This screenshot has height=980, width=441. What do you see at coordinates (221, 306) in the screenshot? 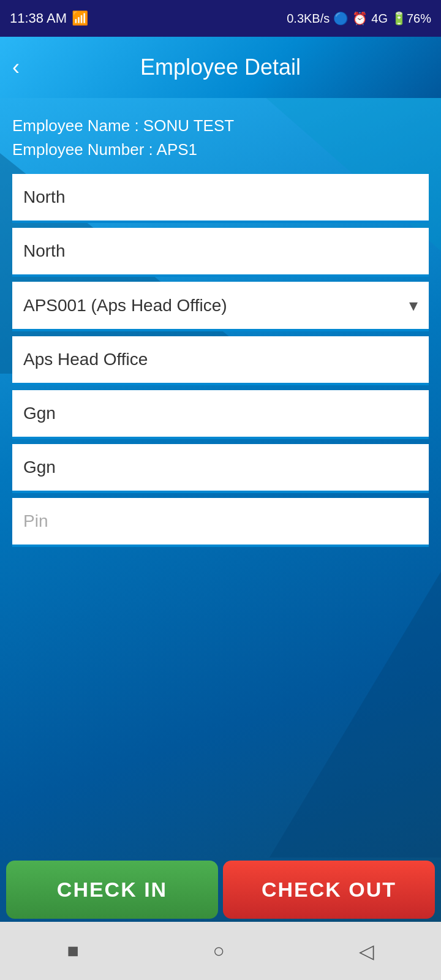
I see `field-office-dropdown: APS001 (Aps Head Office) ▾` at bounding box center [221, 306].